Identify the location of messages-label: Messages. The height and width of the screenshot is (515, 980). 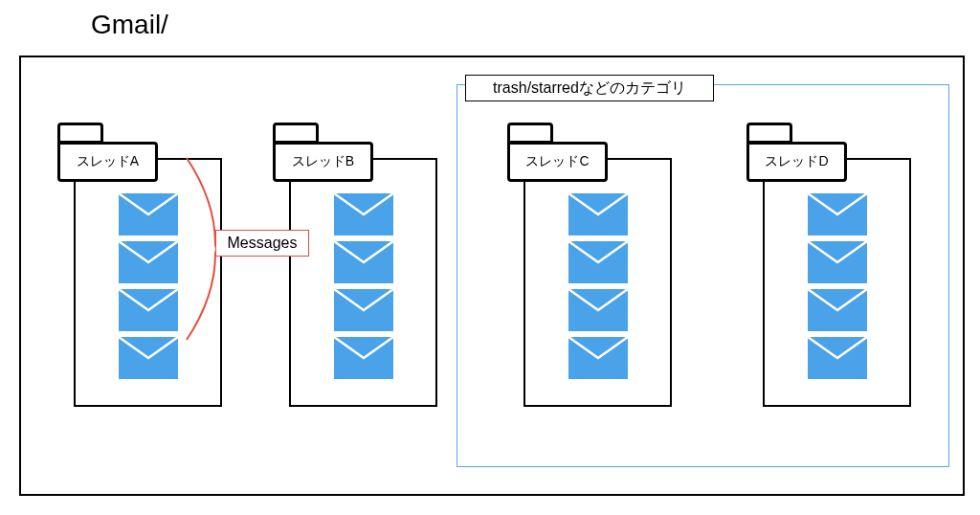
(262, 243).